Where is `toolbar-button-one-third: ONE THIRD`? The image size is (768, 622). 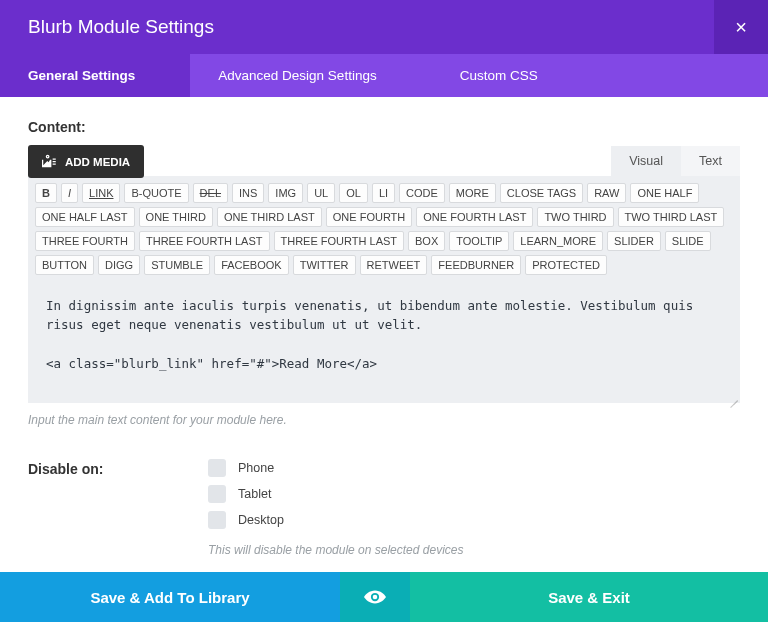
toolbar-button-one-third: ONE THIRD is located at coordinates (176, 217).